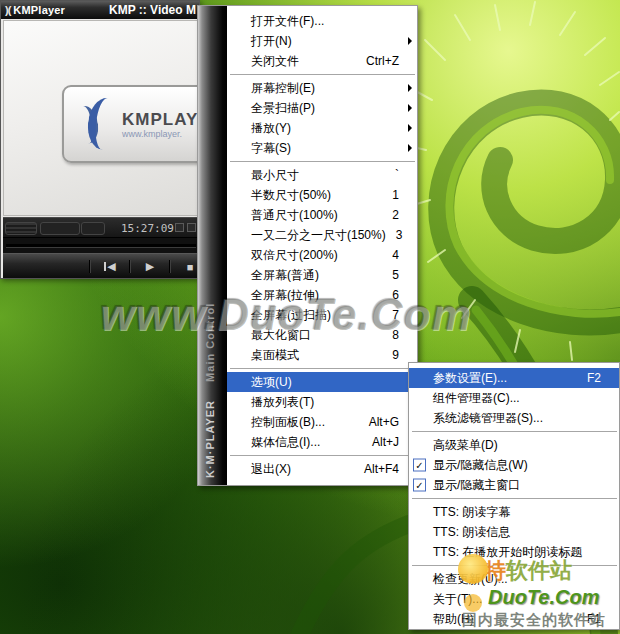 Image resolution: width=620 pixels, height=634 pixels. Describe the element at coordinates (322, 215) in the screenshot. I see `menu-item-normal-size: 普通尺寸(100%)2` at that location.